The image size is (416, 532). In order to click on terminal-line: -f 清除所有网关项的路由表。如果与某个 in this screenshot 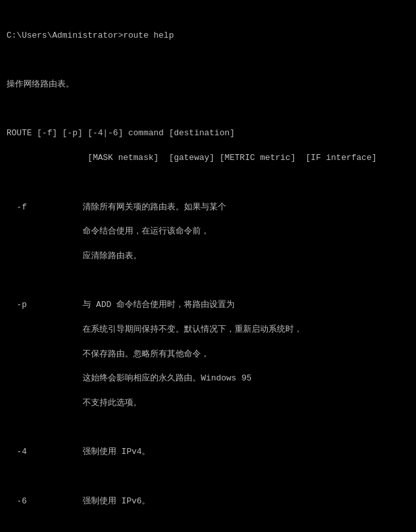, I will do `click(208, 208)`.